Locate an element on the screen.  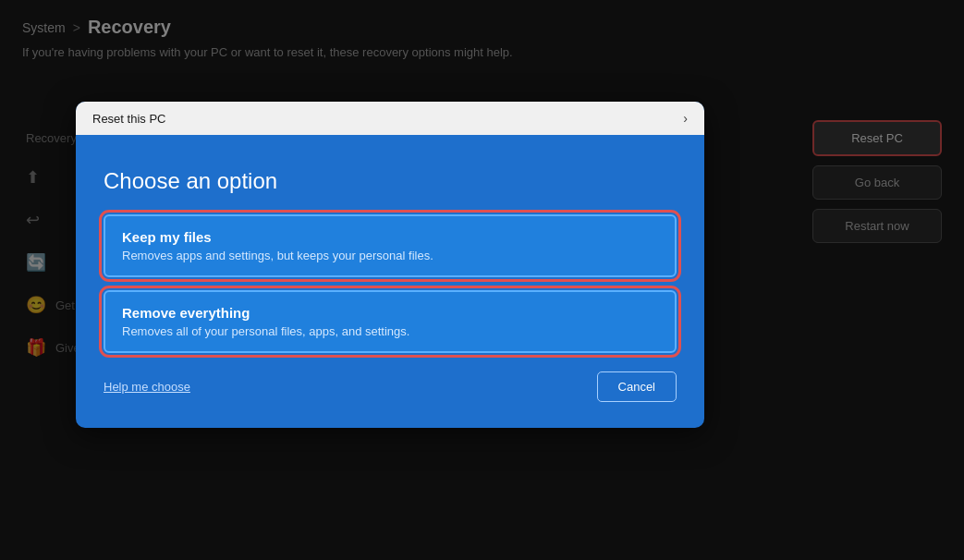
cancel-button: Cancel is located at coordinates (637, 386).